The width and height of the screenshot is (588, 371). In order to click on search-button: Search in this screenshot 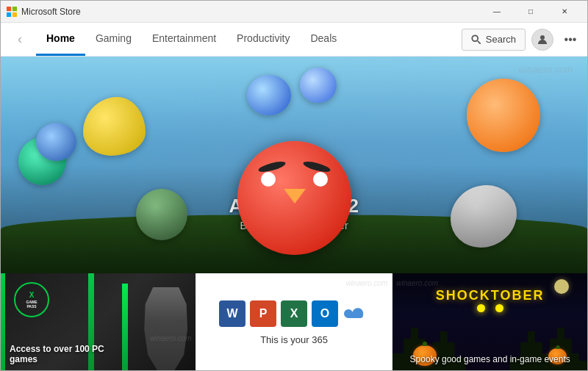, I will do `click(494, 40)`.